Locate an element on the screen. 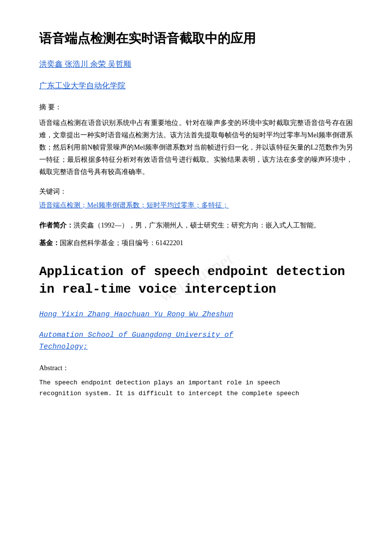 Image resolution: width=392 pixels, height=555 pixels. english-abstract-line2: recognition system. It is difficult to i… is located at coordinates (170, 393).